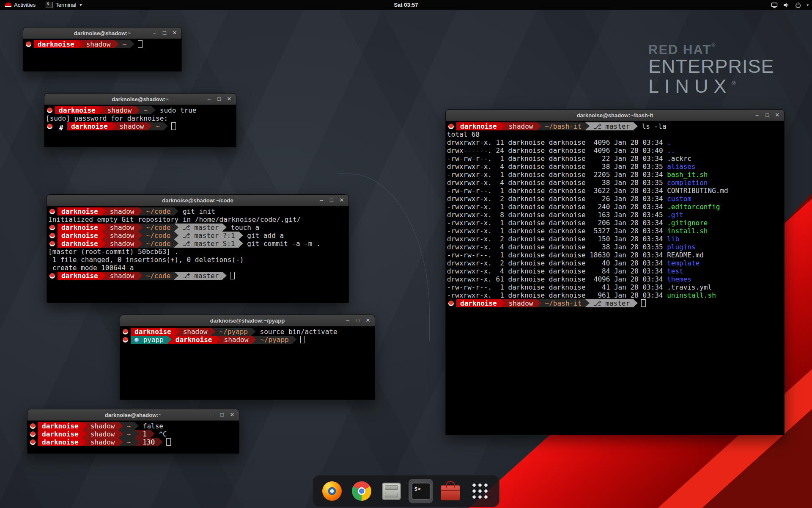 This screenshot has width=812, height=508. Describe the element at coordinates (450, 491) in the screenshot. I see `dock-toolbox` at that location.